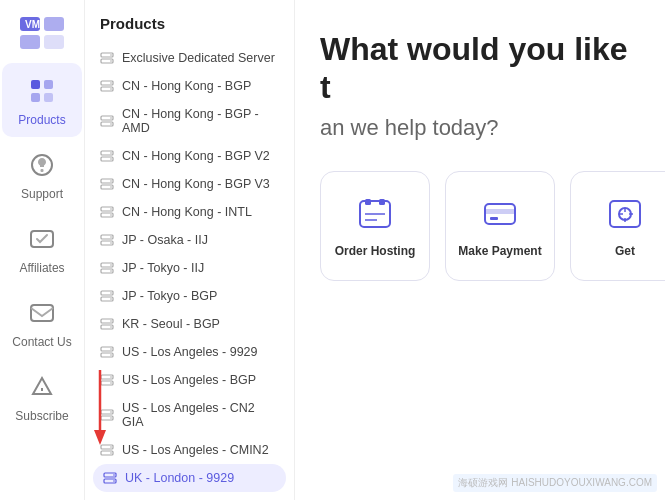  I want to click on product-item-cn-hk-bgp-v3: CN - Hong Kong - BGP V3, so click(190, 184).